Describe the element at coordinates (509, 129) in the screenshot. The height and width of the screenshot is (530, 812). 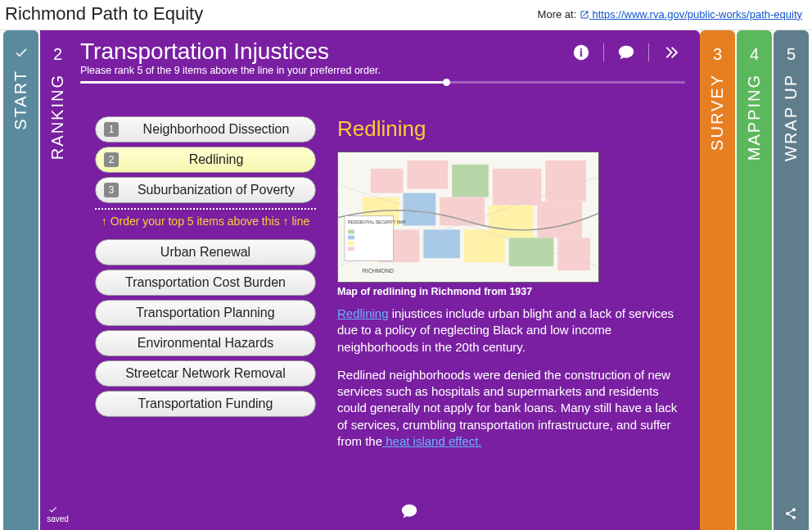
I see `detail-title: Redlining` at that location.